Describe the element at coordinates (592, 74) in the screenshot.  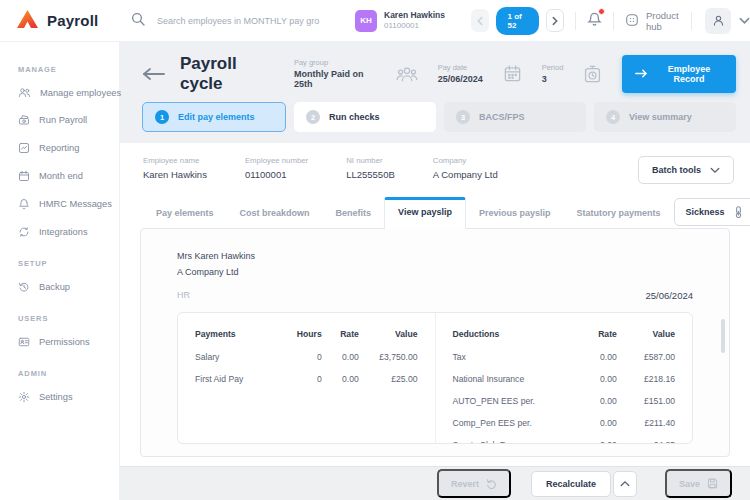
I see `stopwatch-icon` at that location.